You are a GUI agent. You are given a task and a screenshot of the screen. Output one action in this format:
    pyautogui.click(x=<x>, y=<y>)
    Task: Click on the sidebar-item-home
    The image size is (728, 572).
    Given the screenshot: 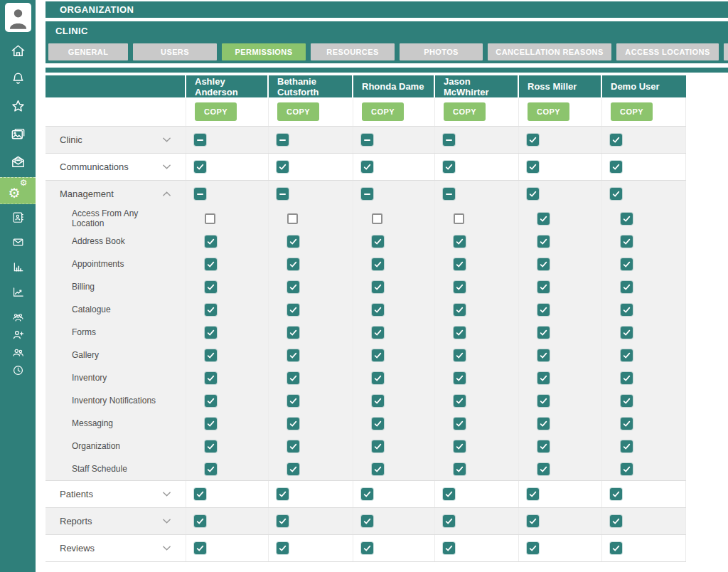 What is the action you would take?
    pyautogui.click(x=18, y=52)
    